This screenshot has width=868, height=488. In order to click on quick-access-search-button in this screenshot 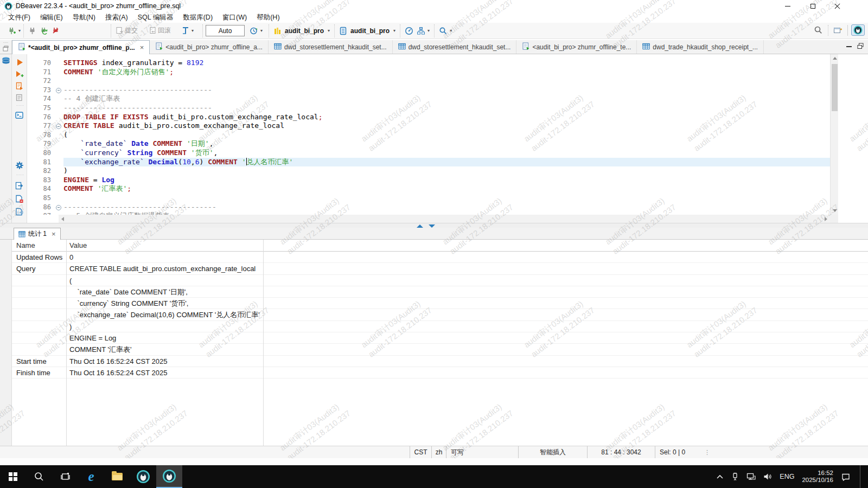, I will do `click(818, 30)`.